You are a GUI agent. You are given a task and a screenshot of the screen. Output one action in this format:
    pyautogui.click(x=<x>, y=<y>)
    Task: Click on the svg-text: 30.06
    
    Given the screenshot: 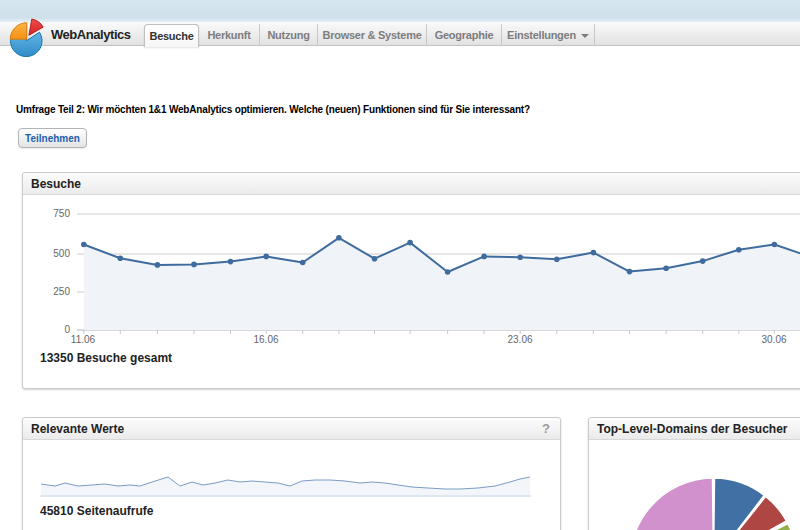 What is the action you would take?
    pyautogui.click(x=774, y=340)
    